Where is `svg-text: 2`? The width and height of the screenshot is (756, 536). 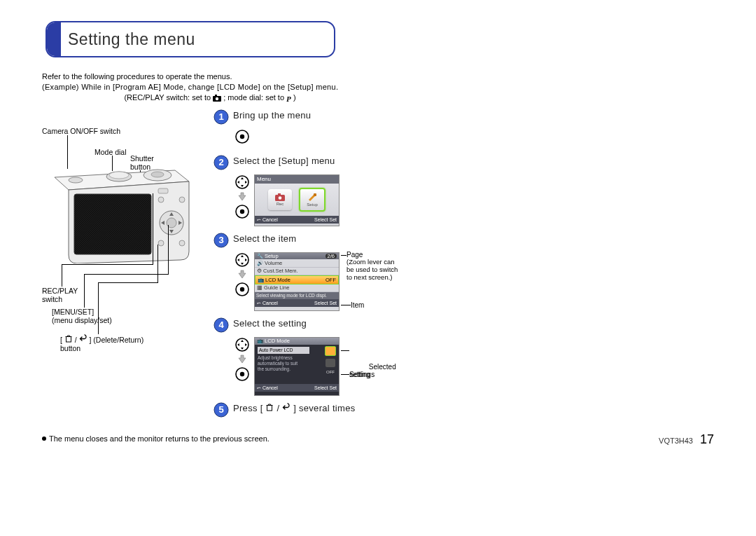
svg-text: 2 is located at coordinates (221, 163).